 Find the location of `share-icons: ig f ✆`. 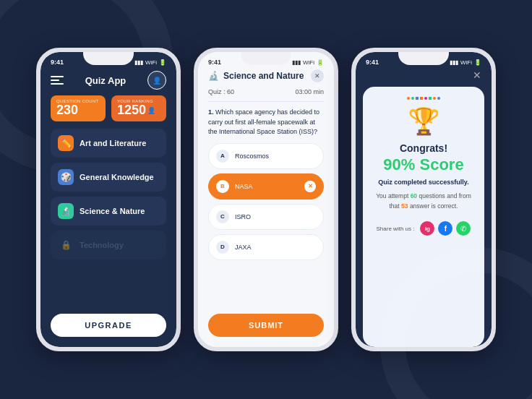

share-icons: ig f ✆ is located at coordinates (445, 228).